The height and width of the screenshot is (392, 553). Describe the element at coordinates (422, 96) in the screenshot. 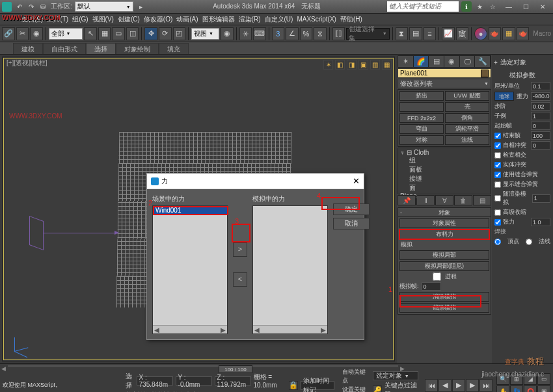

I see `btn-extrude: 挤出` at that location.